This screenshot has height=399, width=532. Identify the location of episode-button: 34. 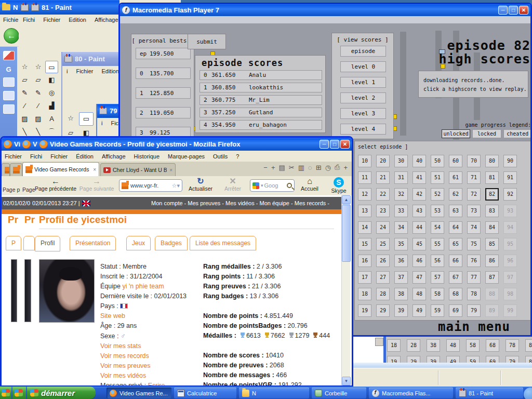
(401, 228).